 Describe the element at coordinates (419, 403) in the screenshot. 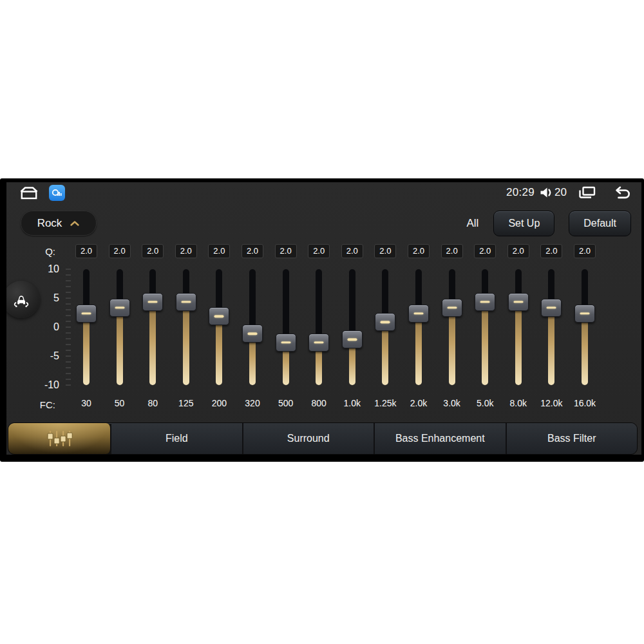

I see `frequency-label: 2.0k` at that location.